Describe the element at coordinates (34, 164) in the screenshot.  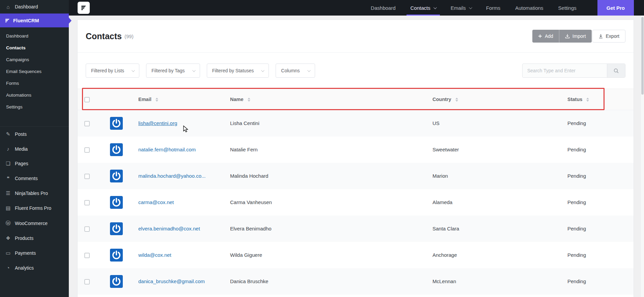
I see `sidebar-item-pages: ❏Pages` at that location.